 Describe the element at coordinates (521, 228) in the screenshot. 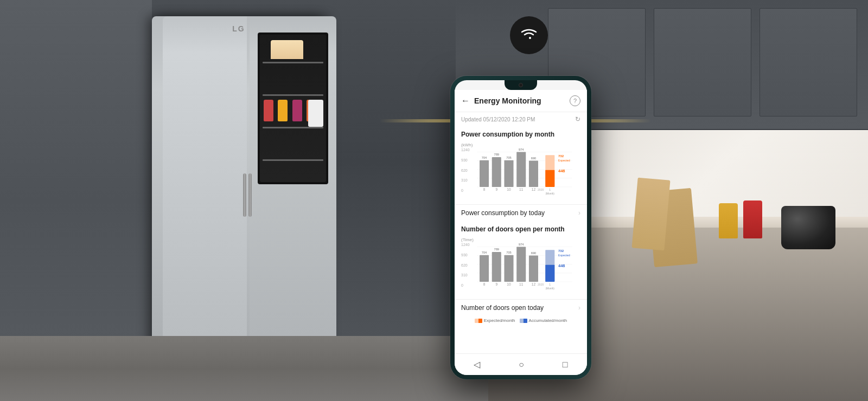

I see `doors-month-title: Number of doors open per month` at that location.